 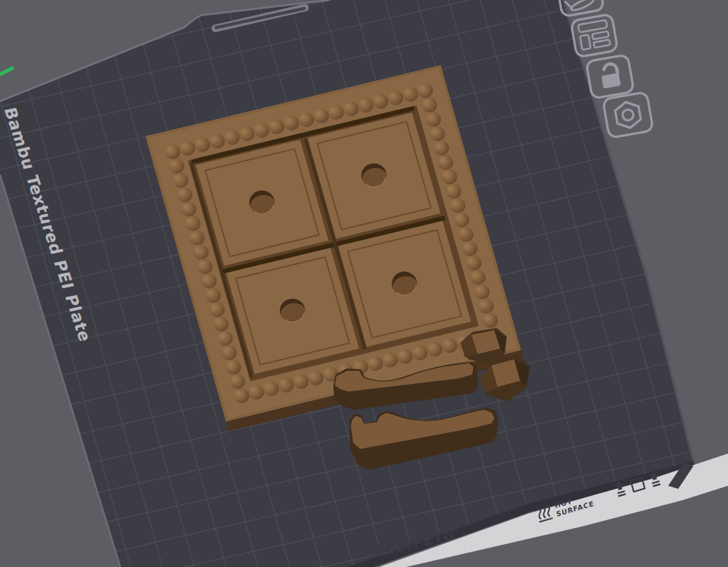 What do you see at coordinates (638, 484) in the screenshot?
I see `square-icon` at bounding box center [638, 484].